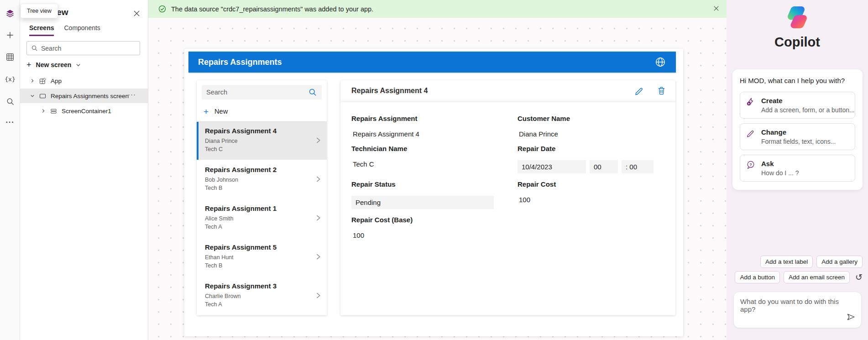 Image resolution: width=868 pixels, height=340 pixels. What do you see at coordinates (851, 318) in the screenshot?
I see `send-button` at bounding box center [851, 318].